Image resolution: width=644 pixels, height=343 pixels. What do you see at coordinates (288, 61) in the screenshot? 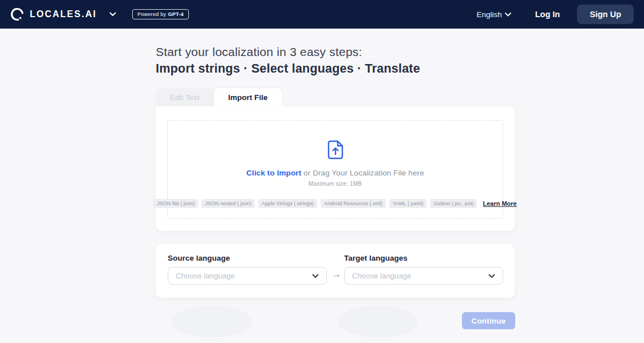
I see `hero-heading: Start your localization in 3 easy steps:…` at bounding box center [288, 61].